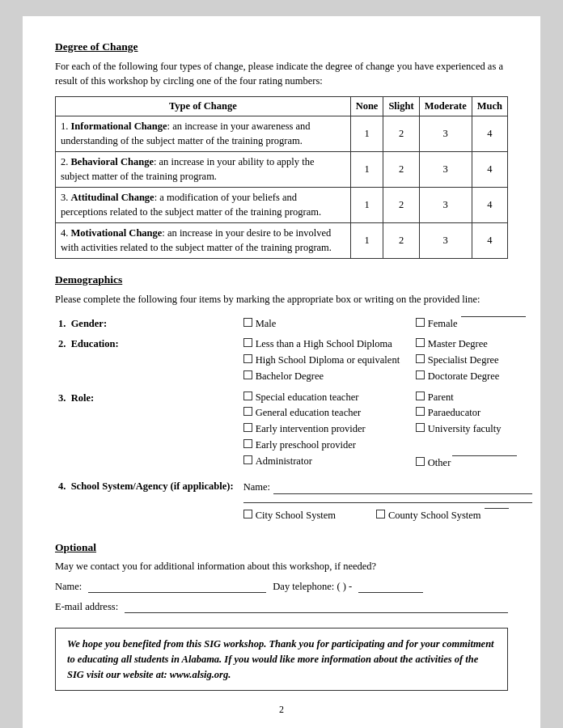 This screenshot has width=563, height=728. I want to click on role-sped: Special education teacher, so click(327, 398).